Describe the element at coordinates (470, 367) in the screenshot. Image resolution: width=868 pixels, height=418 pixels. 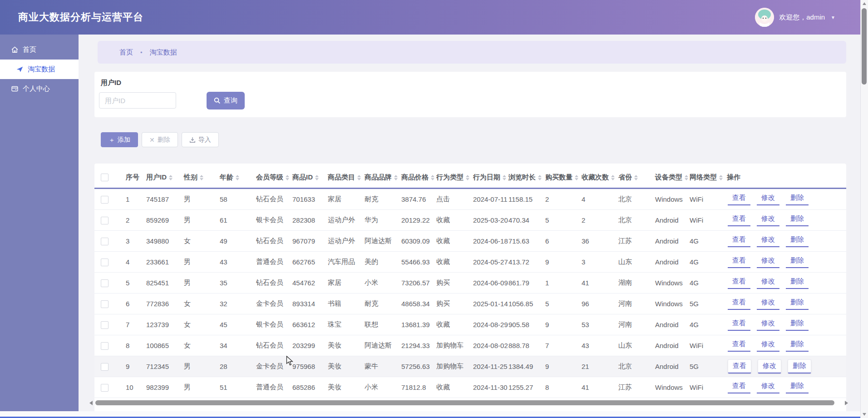
I see `table-row: 9712345男28金卡会员975968美妆蒙牛57256.63加购物车2024…` at that location.